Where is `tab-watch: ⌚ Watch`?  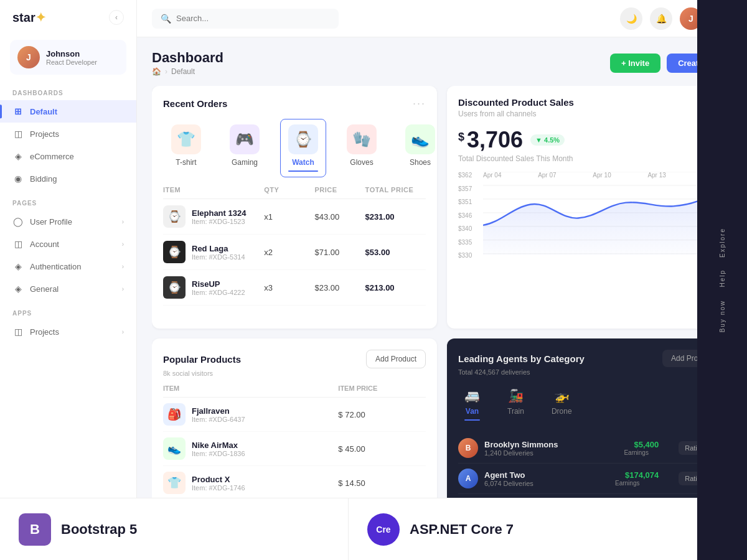 tab-watch: ⌚ Watch is located at coordinates (303, 148).